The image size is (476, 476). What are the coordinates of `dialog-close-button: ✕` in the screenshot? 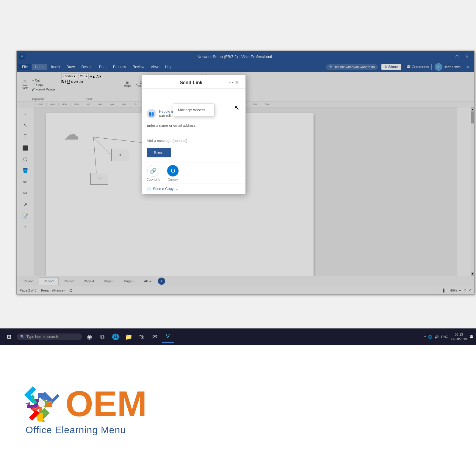 It's located at (237, 83).